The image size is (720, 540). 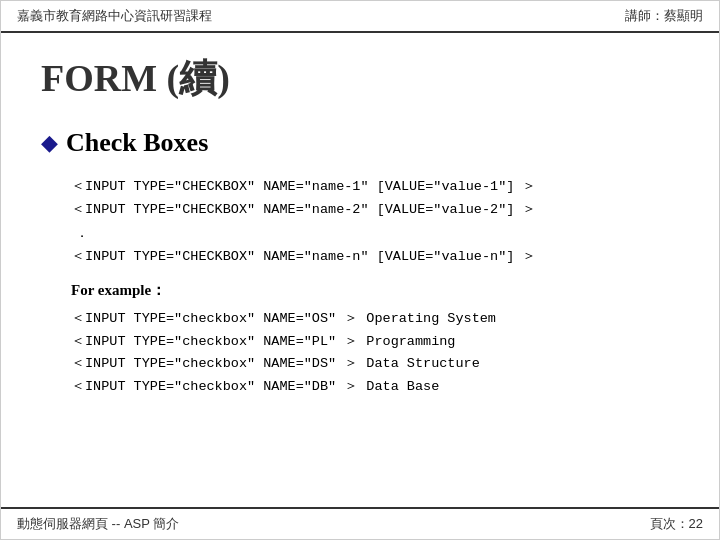 What do you see at coordinates (360, 523) in the screenshot?
I see `footer: 動態伺服器網頁 -- ASP 簡介 頁次：22` at bounding box center [360, 523].